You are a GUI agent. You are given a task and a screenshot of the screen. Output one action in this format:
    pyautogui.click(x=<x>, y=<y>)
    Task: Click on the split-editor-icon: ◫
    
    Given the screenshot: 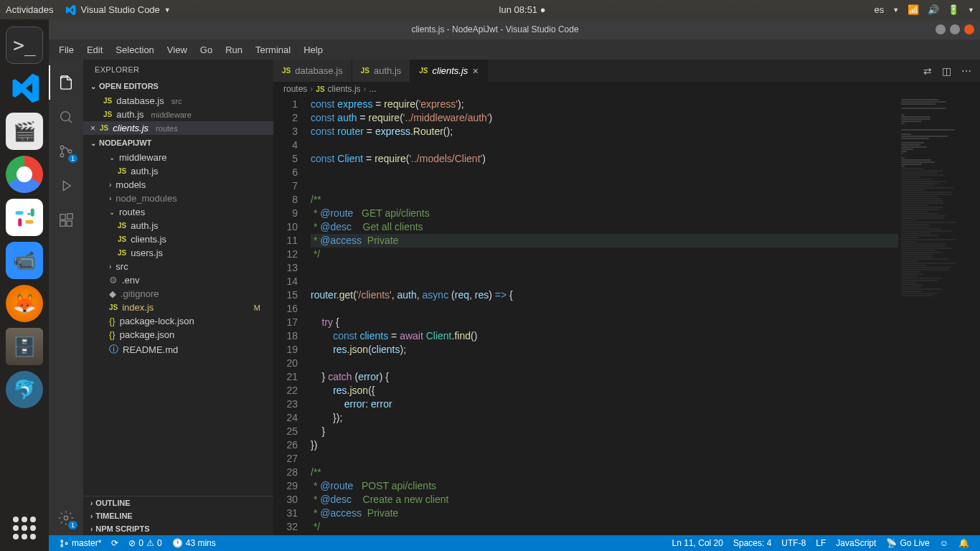 What is the action you would take?
    pyautogui.click(x=947, y=71)
    